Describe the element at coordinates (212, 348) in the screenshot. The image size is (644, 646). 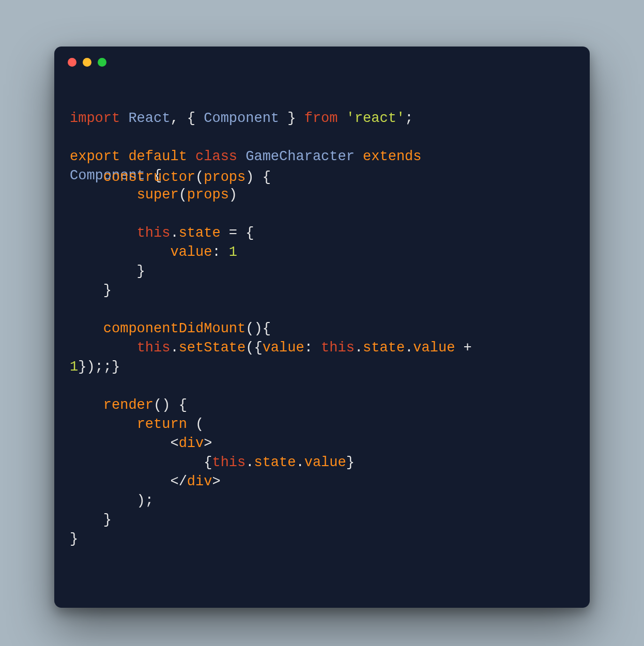
I see `code-token: setState` at that location.